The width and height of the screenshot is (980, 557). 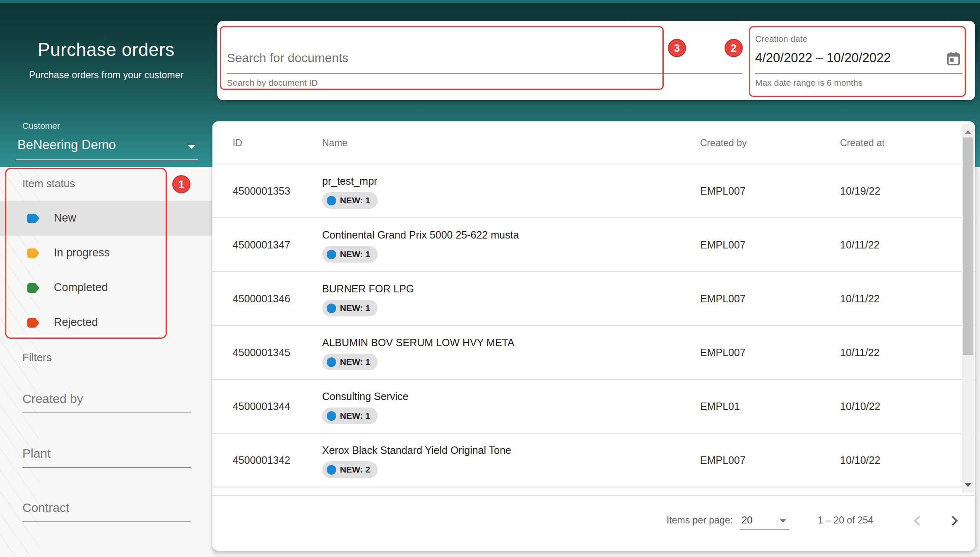 I want to click on column-header-id: ID, so click(x=238, y=143).